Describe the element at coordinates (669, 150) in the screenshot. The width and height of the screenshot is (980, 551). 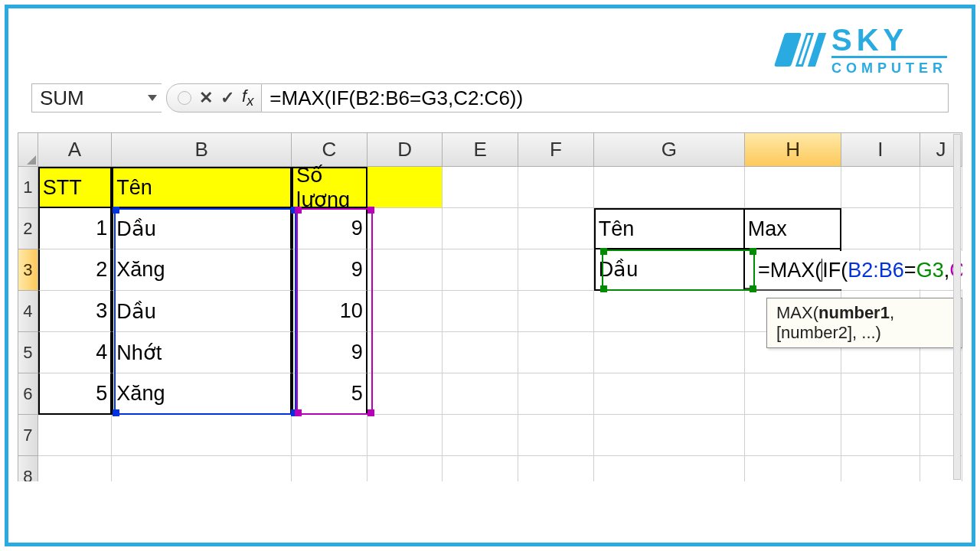
I see `col-header-G: G` at that location.